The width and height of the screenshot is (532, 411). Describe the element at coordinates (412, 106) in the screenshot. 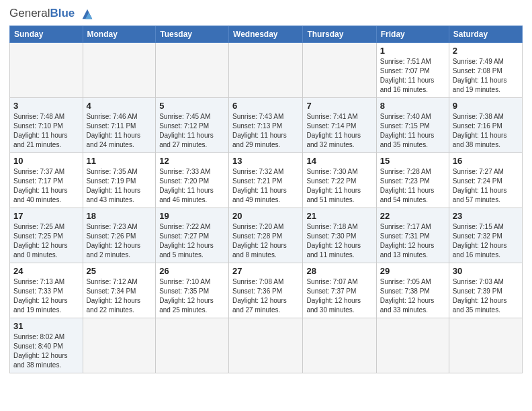

I see `day-number: 8` at that location.